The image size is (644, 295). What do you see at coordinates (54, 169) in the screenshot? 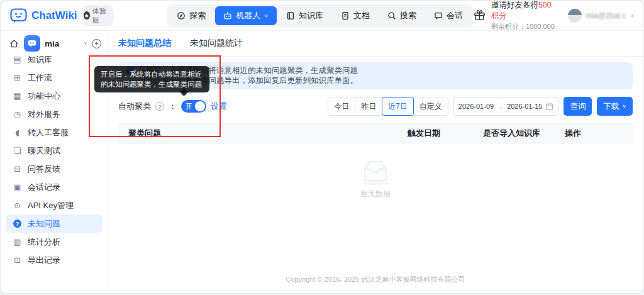
I see `sidebar-item-qa-feedback: ⊟问答反馈` at bounding box center [54, 169].